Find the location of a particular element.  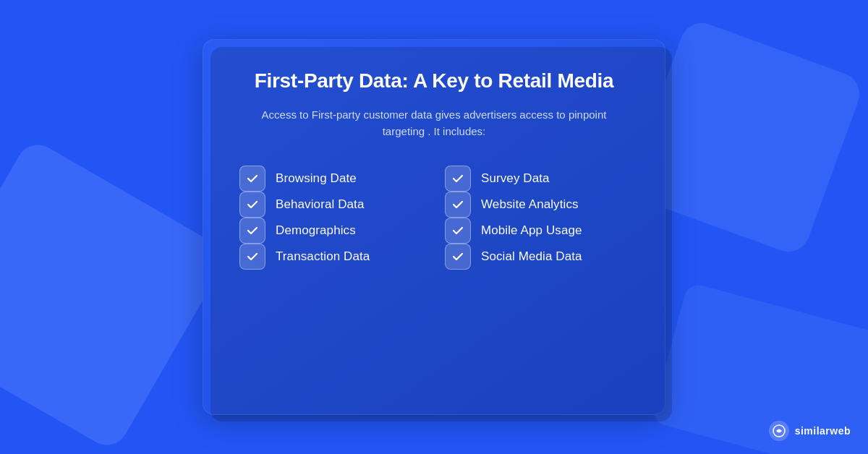

card-title: First-Party Data: A Key to Retail Media is located at coordinates (434, 81).